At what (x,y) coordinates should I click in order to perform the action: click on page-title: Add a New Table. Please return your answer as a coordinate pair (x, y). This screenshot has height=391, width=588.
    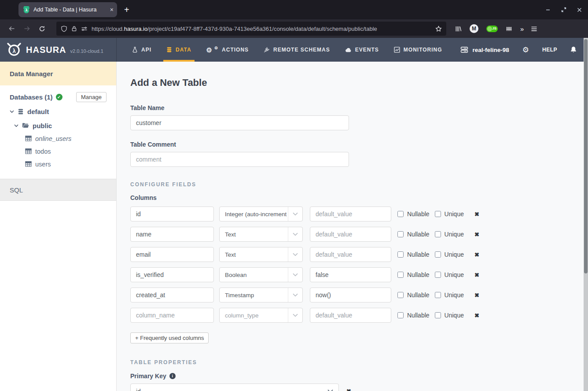
    Looking at the image, I should click on (359, 83).